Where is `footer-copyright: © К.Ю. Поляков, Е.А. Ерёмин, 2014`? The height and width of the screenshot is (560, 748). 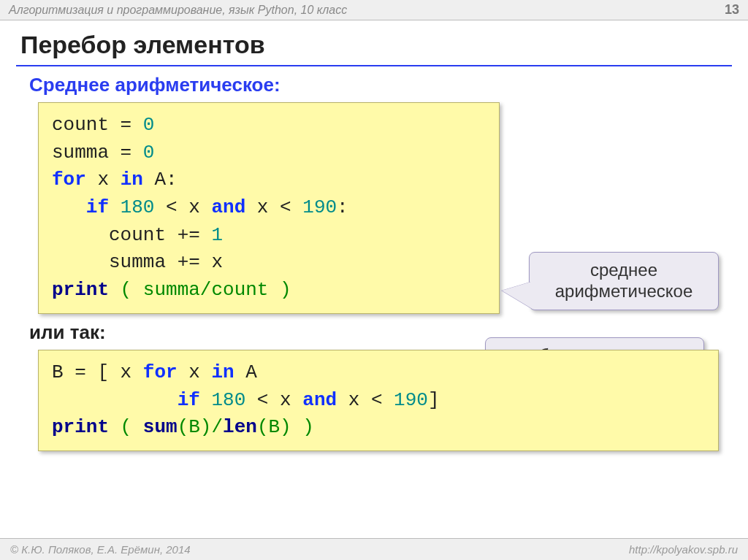 footer-copyright: © К.Ю. Поляков, Е.А. Ерёмин, 2014 is located at coordinates (101, 549).